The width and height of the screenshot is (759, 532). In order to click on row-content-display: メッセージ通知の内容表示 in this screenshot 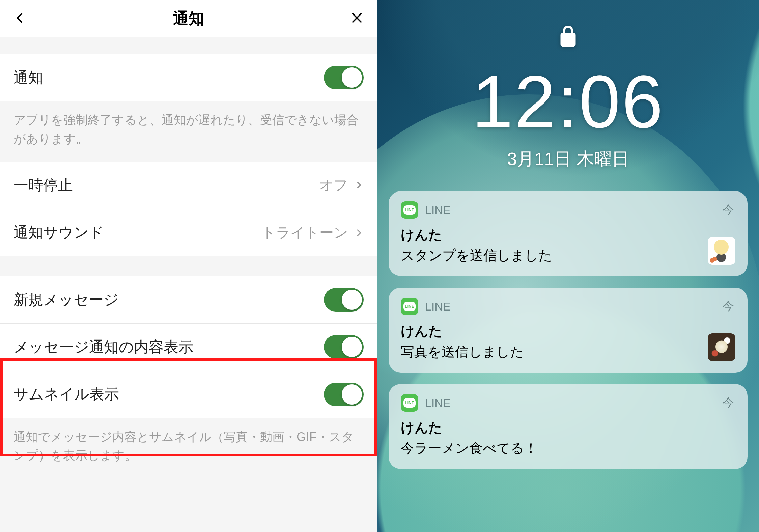, I will do `click(189, 347)`.